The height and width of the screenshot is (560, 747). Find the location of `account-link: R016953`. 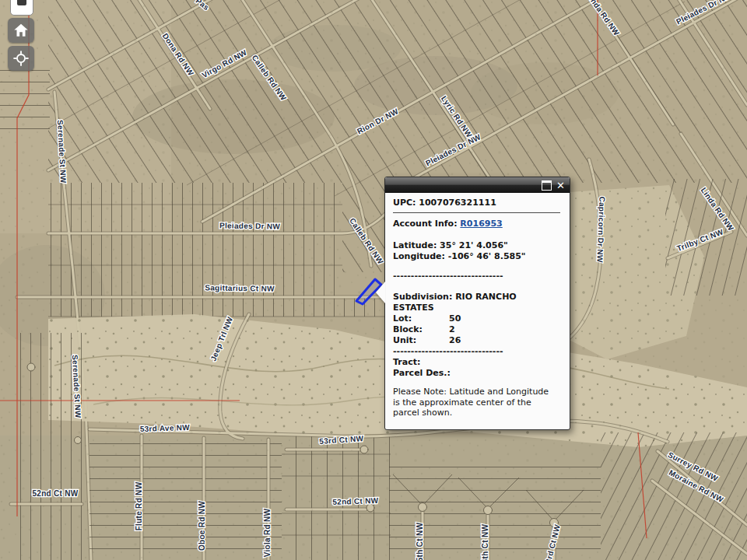

account-link: R016953 is located at coordinates (481, 224).